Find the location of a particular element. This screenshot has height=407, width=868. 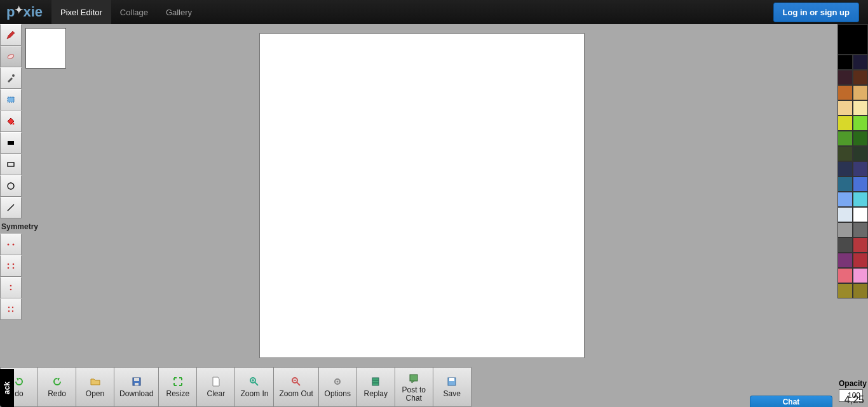

zoomin-button: Zoom In is located at coordinates (254, 387).